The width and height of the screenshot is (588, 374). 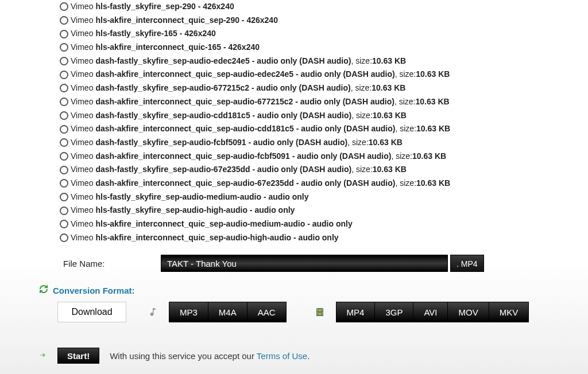 What do you see at coordinates (324, 48) in the screenshot?
I see `format-row: Vimeohls-akfire_interconnect_quic-165 - …` at bounding box center [324, 48].